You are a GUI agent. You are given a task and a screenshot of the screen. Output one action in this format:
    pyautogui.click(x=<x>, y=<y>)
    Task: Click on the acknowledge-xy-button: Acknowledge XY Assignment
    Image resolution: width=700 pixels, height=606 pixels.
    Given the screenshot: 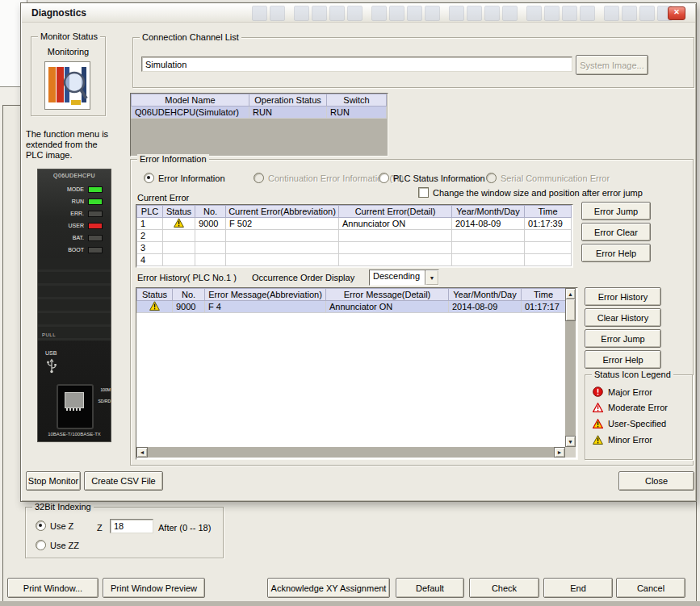 What is the action you would take?
    pyautogui.click(x=329, y=587)
    